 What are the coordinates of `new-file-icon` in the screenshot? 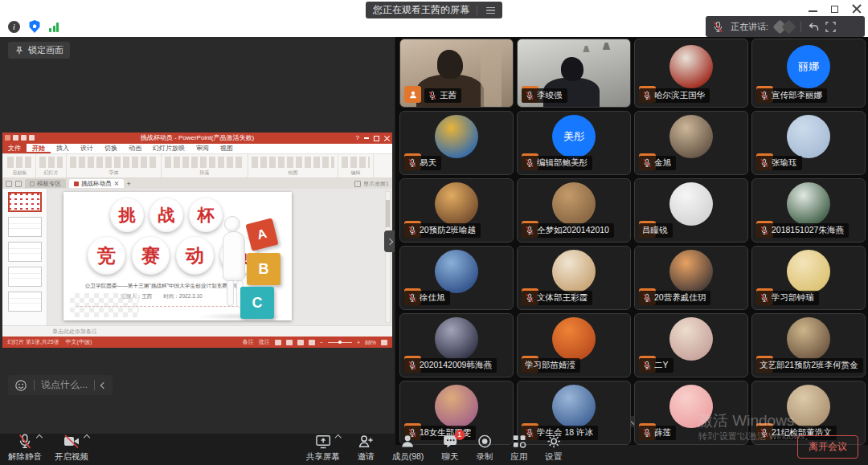 It's located at (9, 184).